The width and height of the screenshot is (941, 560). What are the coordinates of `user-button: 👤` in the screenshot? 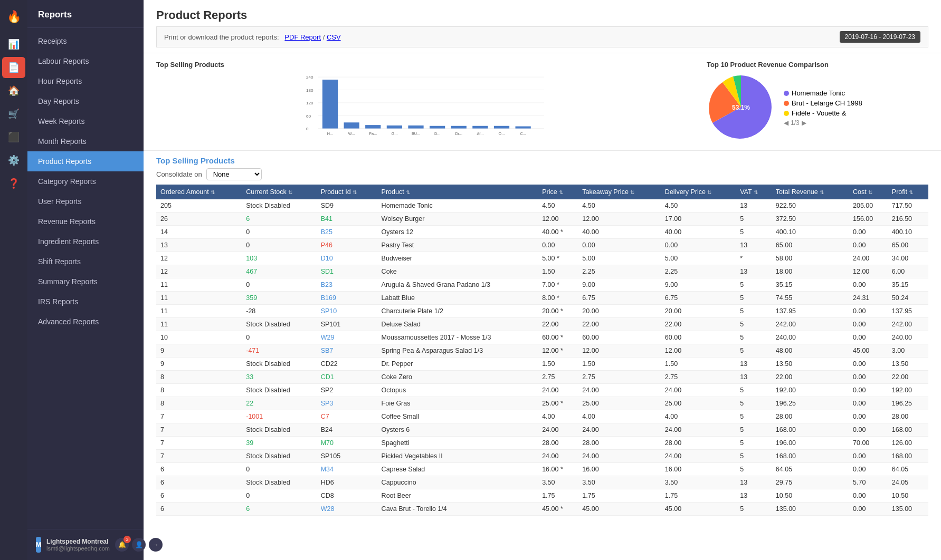 It's located at (139, 545).